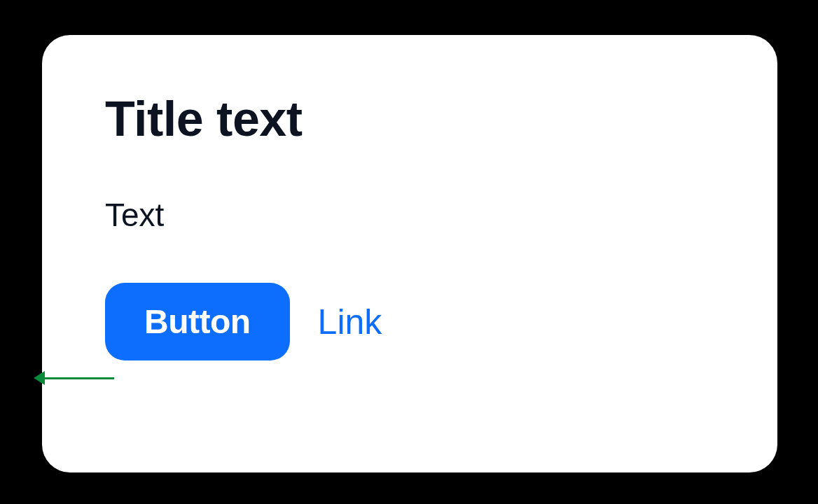 This screenshot has width=818, height=504. I want to click on card-title: Title text, so click(410, 119).